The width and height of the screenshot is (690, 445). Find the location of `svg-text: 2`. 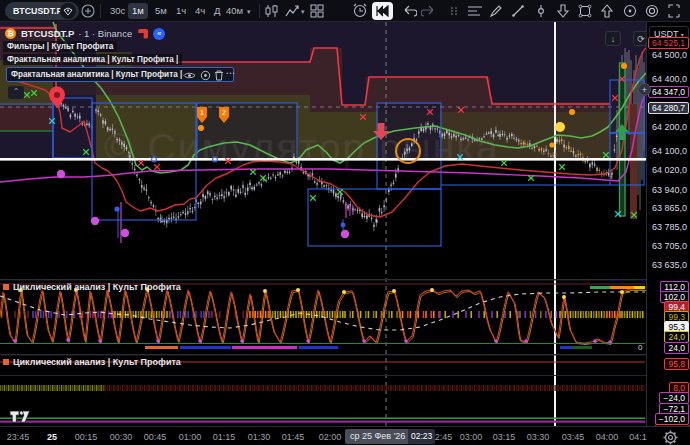

svg-text: 2 is located at coordinates (224, 112).